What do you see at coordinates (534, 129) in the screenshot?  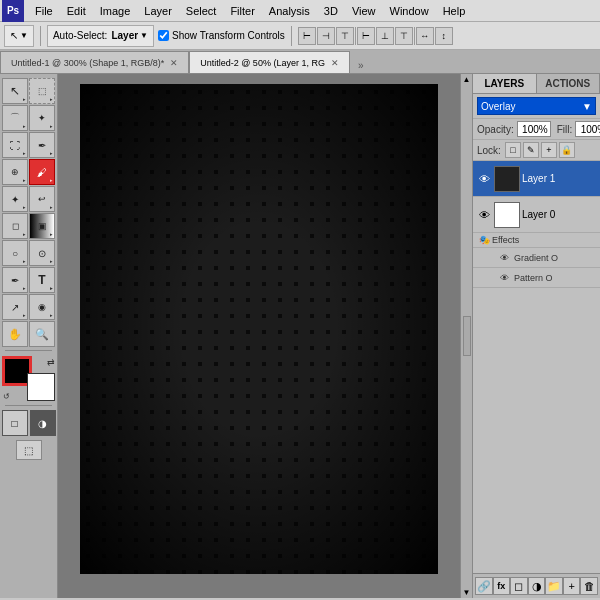 I see `opacity-input` at bounding box center [534, 129].